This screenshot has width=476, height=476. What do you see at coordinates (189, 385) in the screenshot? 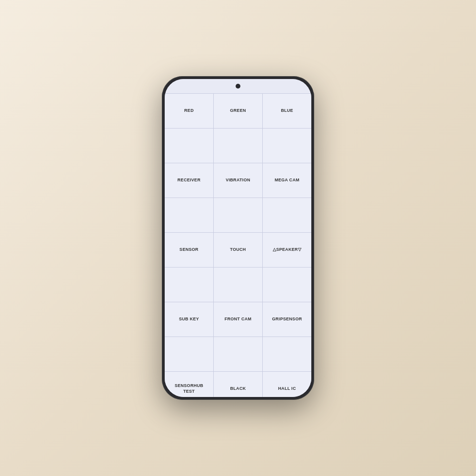
I see `sensorhub-test-button: SENSORHUBTEST` at bounding box center [189, 385].